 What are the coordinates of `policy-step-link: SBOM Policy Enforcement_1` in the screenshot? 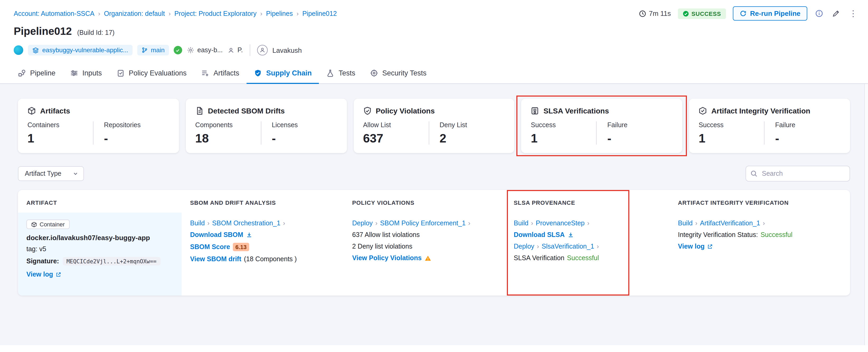 It's located at (423, 223).